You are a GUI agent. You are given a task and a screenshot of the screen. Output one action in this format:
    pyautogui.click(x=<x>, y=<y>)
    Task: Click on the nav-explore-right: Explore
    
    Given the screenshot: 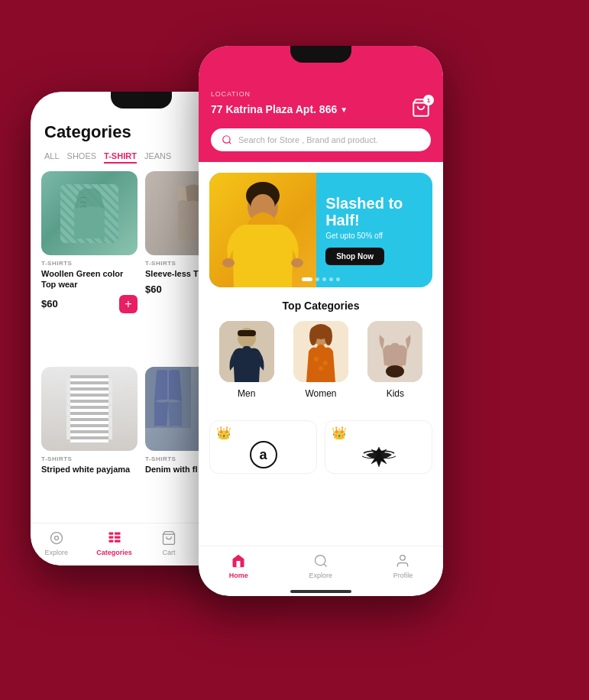 What is the action you would take?
    pyautogui.click(x=321, y=566)
    